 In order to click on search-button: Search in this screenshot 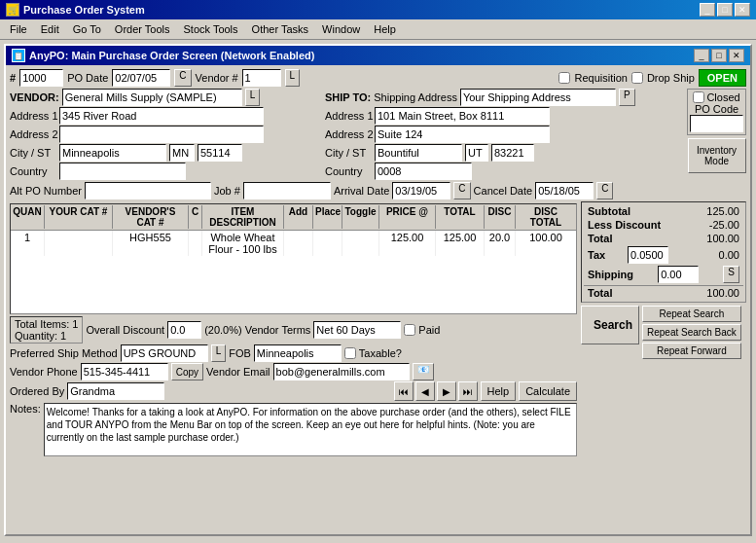, I will do `click(610, 325)`.